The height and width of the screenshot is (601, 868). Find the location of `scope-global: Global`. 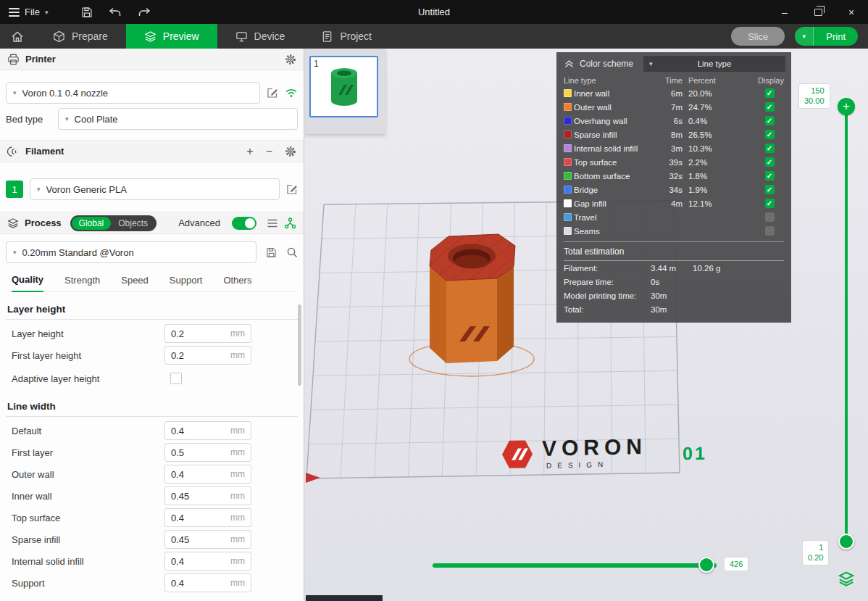

scope-global: Global is located at coordinates (91, 223).